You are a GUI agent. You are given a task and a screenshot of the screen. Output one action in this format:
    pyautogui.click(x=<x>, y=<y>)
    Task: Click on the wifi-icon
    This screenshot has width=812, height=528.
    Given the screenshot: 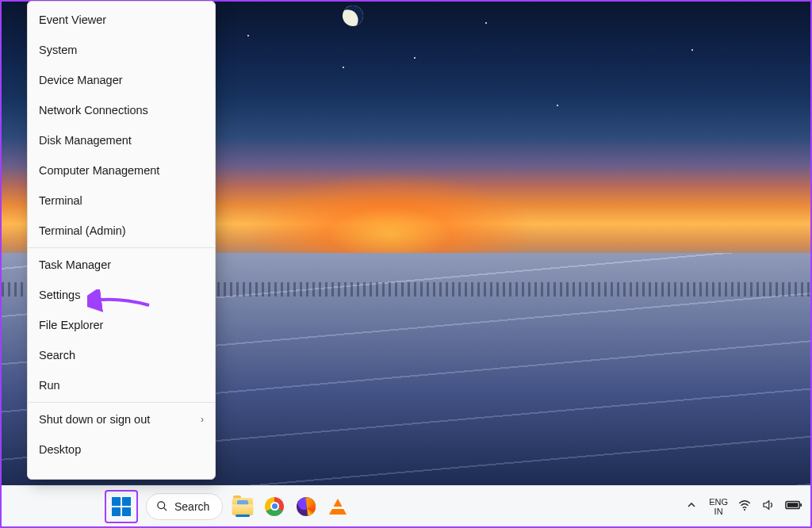 What is the action you would take?
    pyautogui.click(x=745, y=505)
    